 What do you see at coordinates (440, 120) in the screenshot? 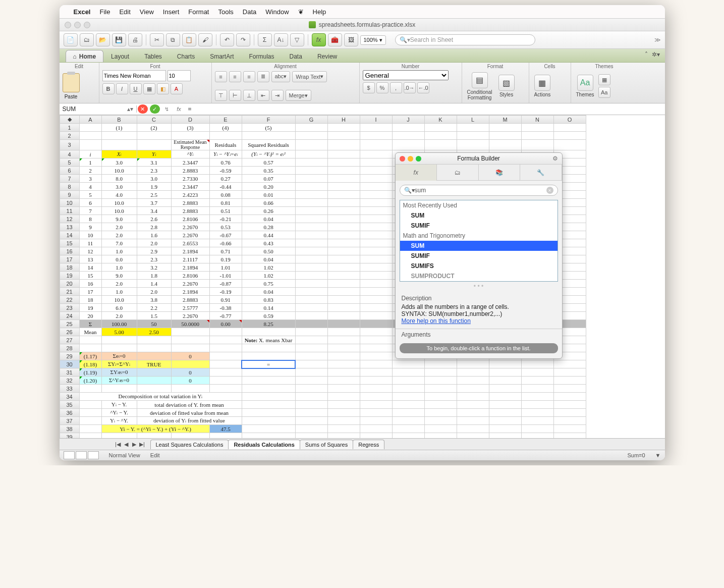
I see `column-header: K` at bounding box center [440, 120].